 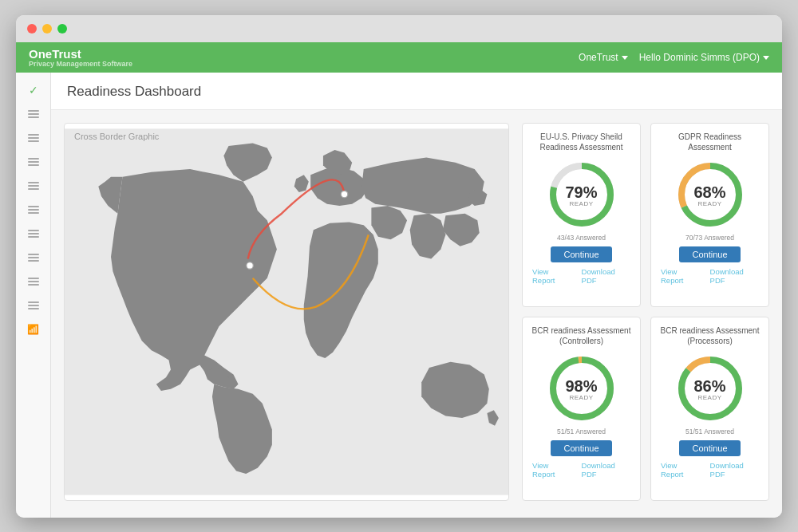 What do you see at coordinates (417, 92) in the screenshot?
I see `page-title: Readiness Dashboard` at bounding box center [417, 92].